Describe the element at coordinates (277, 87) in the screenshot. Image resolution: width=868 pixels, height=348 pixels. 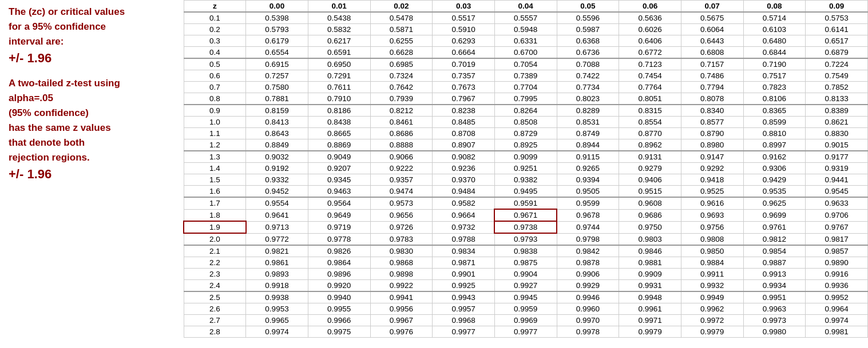
I see `probability-cell: 0.7580` at that location.